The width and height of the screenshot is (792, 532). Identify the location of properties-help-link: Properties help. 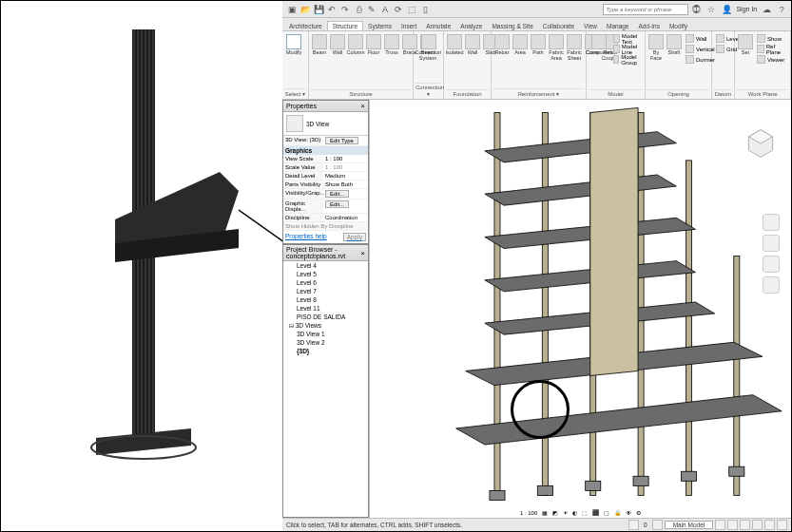
(306, 238).